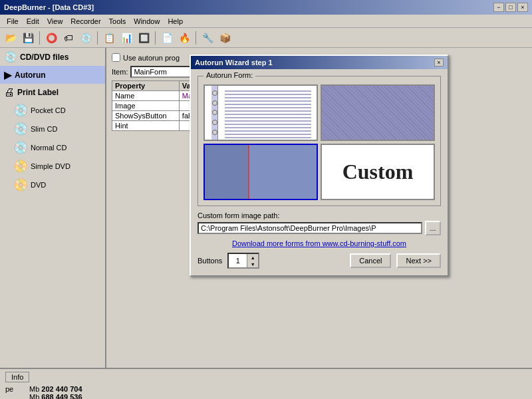 This screenshot has width=532, height=399. Describe the element at coordinates (207, 38) in the screenshot. I see `toolbar-tools2: 🔧` at that location.